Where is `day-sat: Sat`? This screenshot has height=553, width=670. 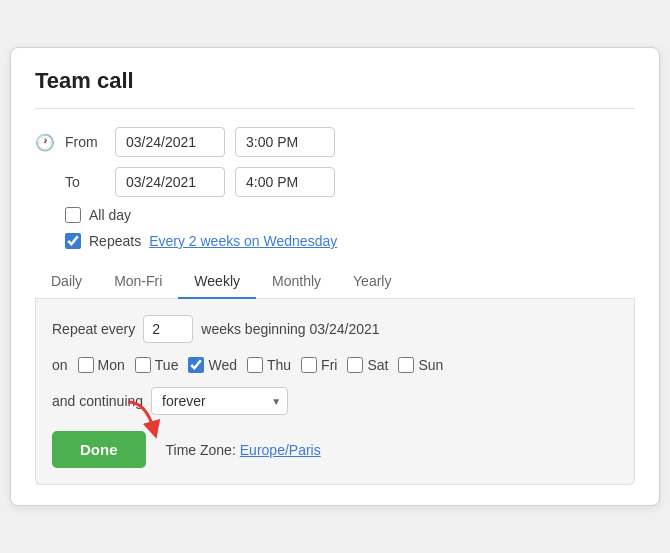 day-sat: Sat is located at coordinates (368, 365).